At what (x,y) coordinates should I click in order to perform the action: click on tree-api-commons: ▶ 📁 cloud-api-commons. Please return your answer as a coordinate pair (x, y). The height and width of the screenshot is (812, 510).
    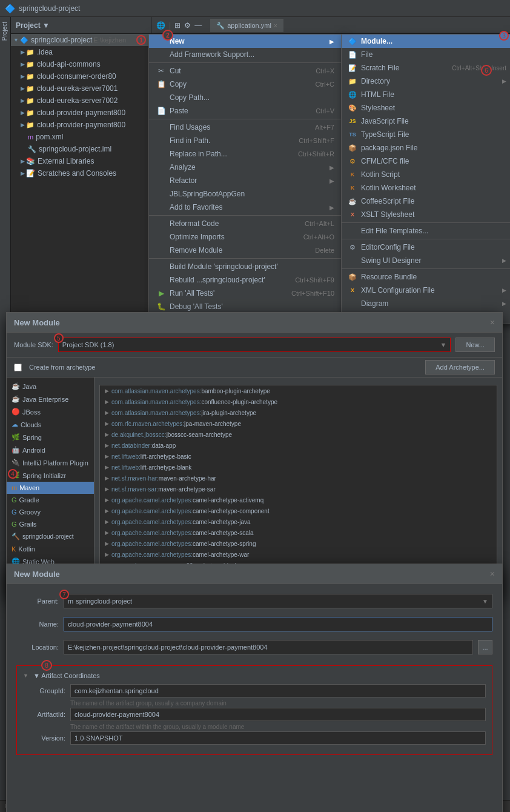
    Looking at the image, I should click on (81, 64).